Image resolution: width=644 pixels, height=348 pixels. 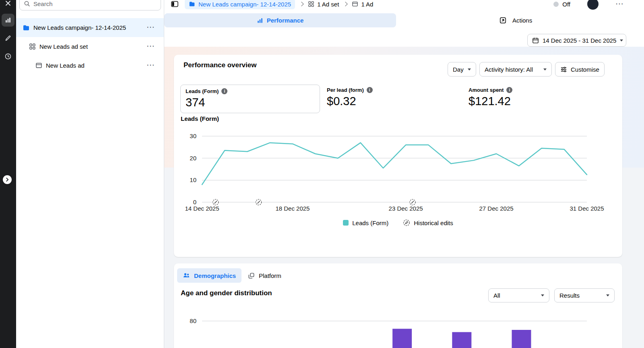 I want to click on breadcrumb-adset-label: 1 Ad set, so click(x=328, y=4).